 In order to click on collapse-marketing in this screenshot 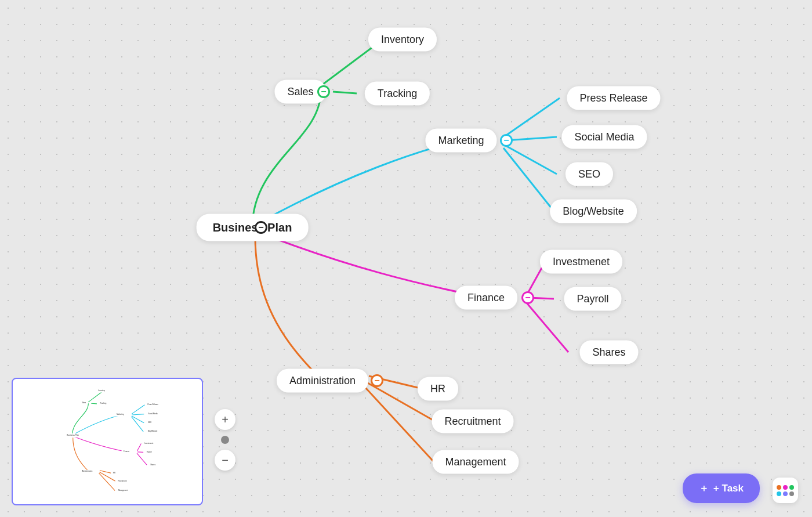, I will do `click(506, 140)`.